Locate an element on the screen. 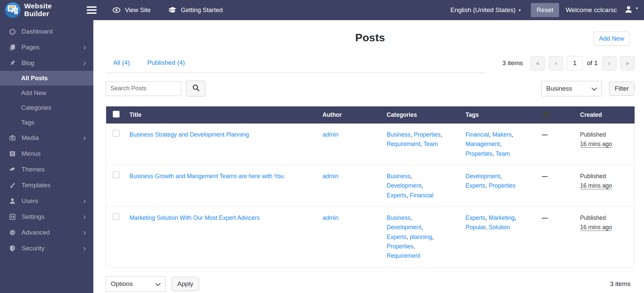 The width and height of the screenshot is (644, 293). sidebar-item-pages: Pages› is located at coordinates (47, 47).